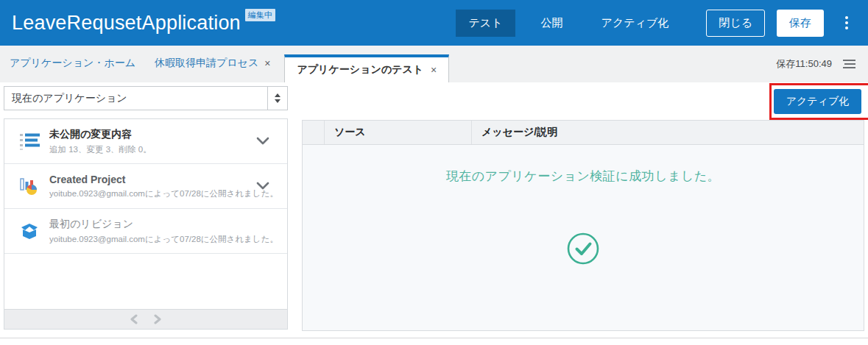 This screenshot has height=345, width=868. I want to click on panel-spacer, so click(146, 281).